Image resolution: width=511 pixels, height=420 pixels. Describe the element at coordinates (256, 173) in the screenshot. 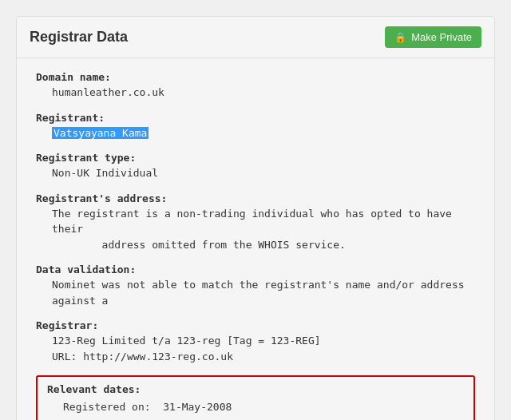

I see `registrant-type-value: Non-UK Individual` at that location.